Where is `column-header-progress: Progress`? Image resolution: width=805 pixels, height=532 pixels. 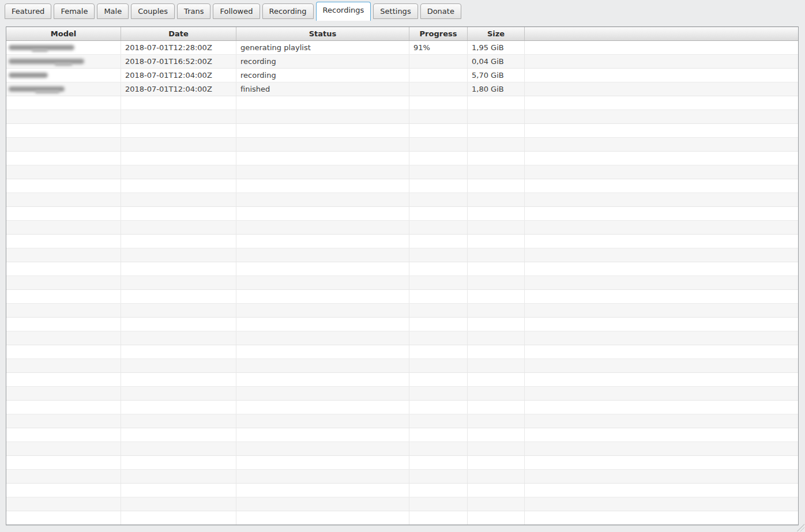
column-header-progress: Progress is located at coordinates (438, 33).